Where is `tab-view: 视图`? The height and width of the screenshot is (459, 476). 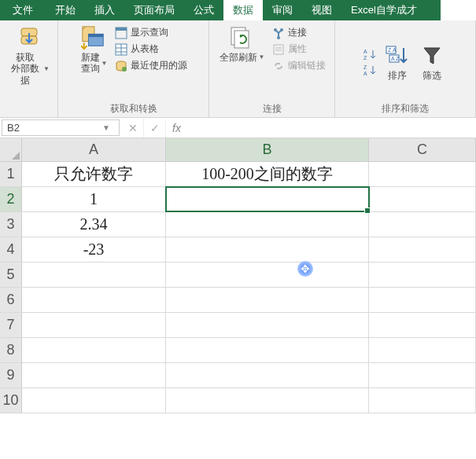 tab-view: 视图 is located at coordinates (322, 10).